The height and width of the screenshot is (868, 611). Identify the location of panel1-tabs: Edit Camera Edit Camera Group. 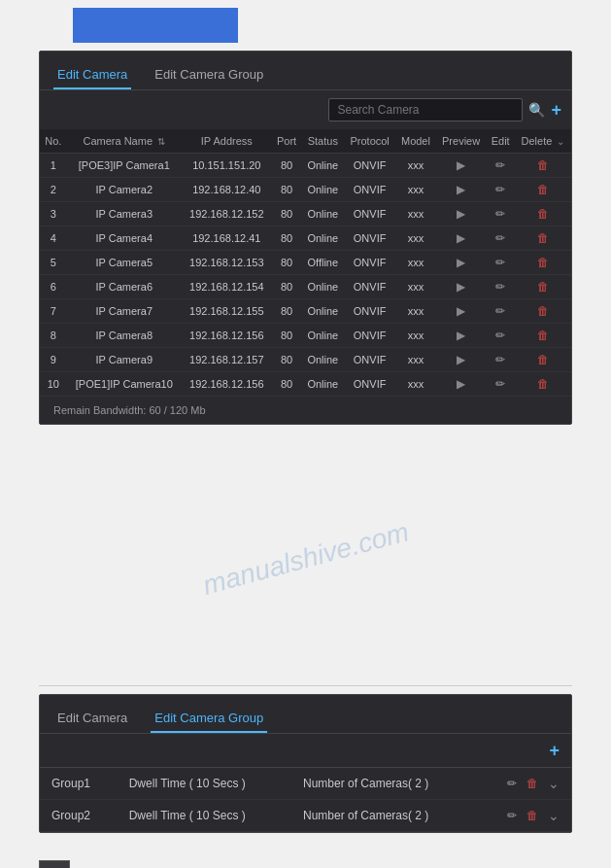
(305, 71).